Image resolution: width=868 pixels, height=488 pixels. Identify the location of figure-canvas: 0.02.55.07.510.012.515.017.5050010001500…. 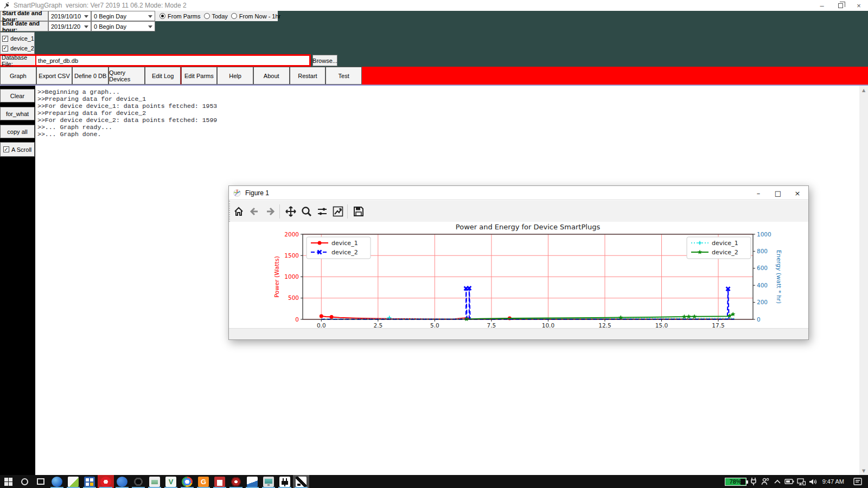
(519, 275).